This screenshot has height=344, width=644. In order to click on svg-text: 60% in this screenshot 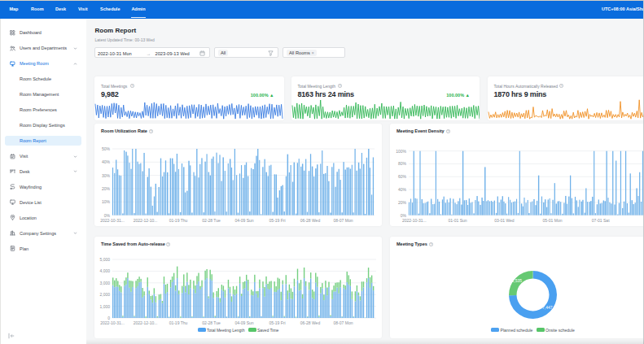, I will do `click(402, 176)`.